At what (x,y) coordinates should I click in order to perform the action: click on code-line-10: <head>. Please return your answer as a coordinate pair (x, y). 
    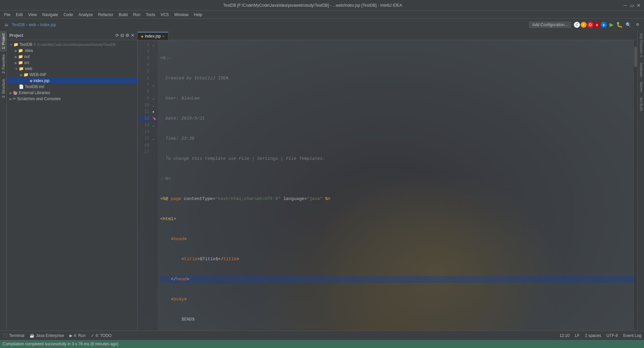
    Looking at the image, I should click on (397, 239).